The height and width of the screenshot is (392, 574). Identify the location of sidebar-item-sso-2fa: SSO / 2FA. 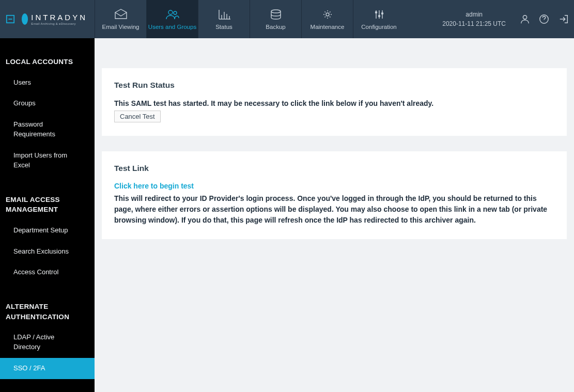
(48, 369).